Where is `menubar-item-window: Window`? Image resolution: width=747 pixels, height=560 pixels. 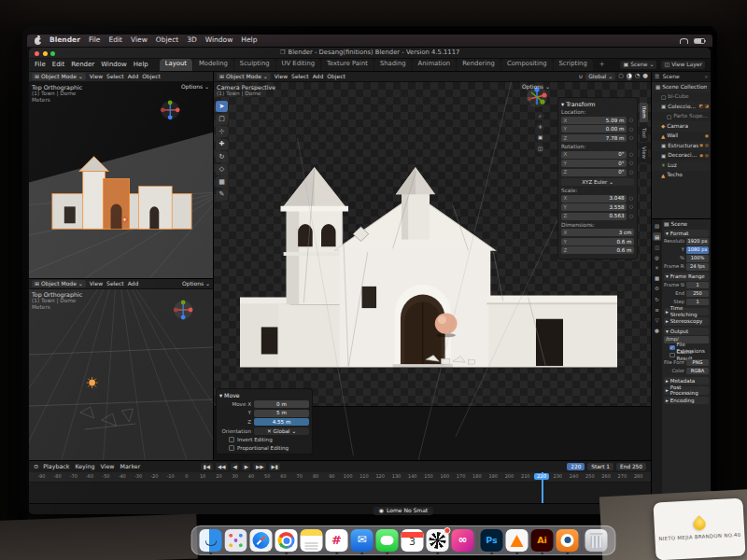 menubar-item-window: Window is located at coordinates (219, 41).